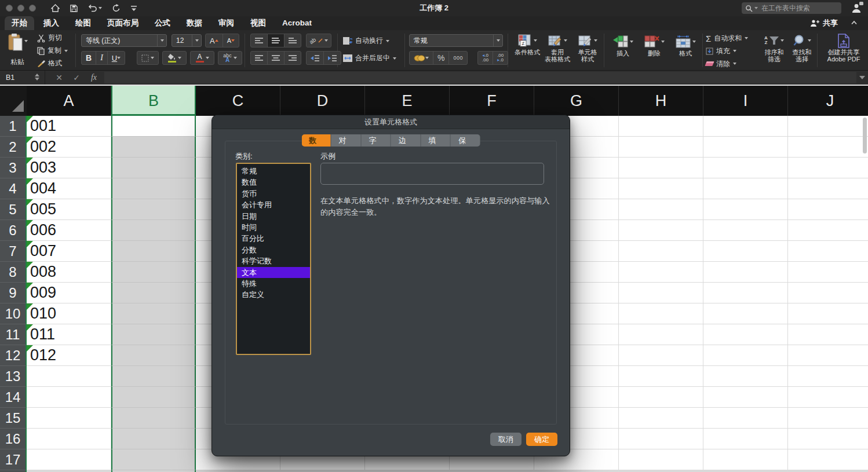  What do you see at coordinates (154, 439) in the screenshot?
I see `cell-B16` at bounding box center [154, 439].